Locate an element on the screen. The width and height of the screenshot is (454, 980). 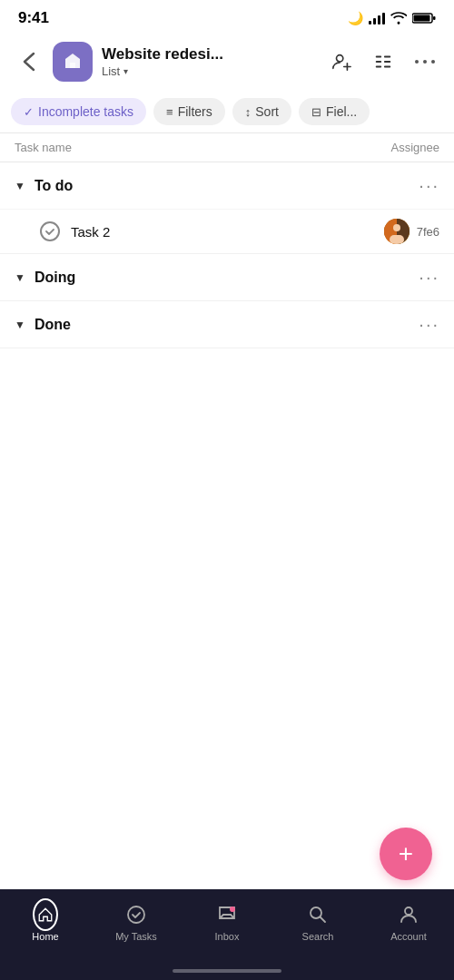
header-actions is located at coordinates (383, 62).